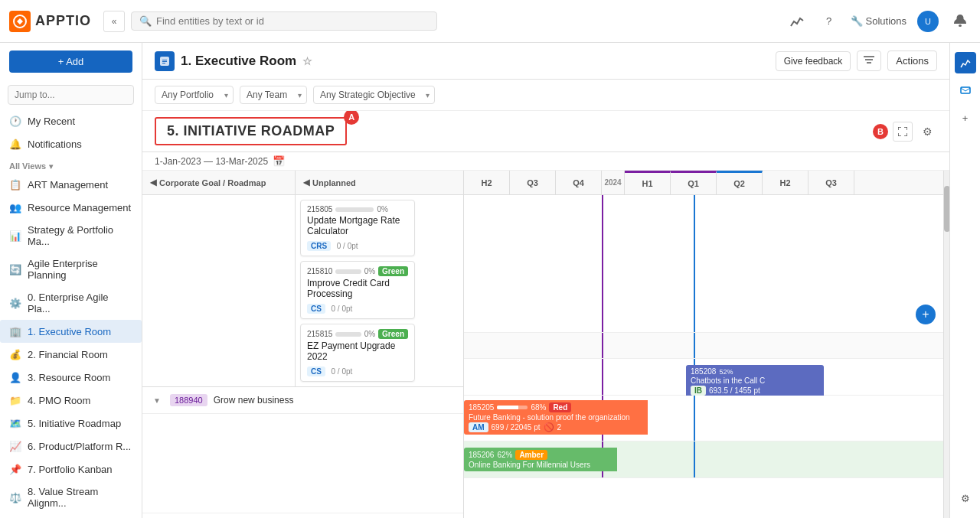 The width and height of the screenshot is (980, 518). Describe the element at coordinates (80, 236) in the screenshot. I see `sidebar-label-strategy-portfolio: Strategy & Portfolio Ma...` at that location.